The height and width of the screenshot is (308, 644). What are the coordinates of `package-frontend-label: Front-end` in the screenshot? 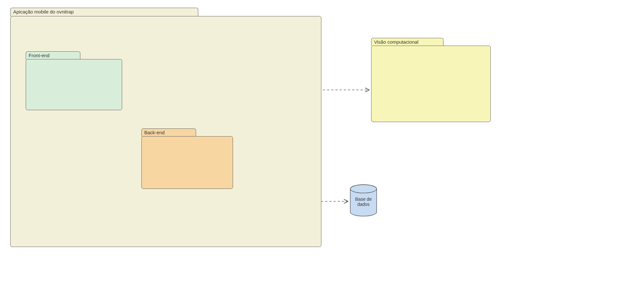 It's located at (39, 55).